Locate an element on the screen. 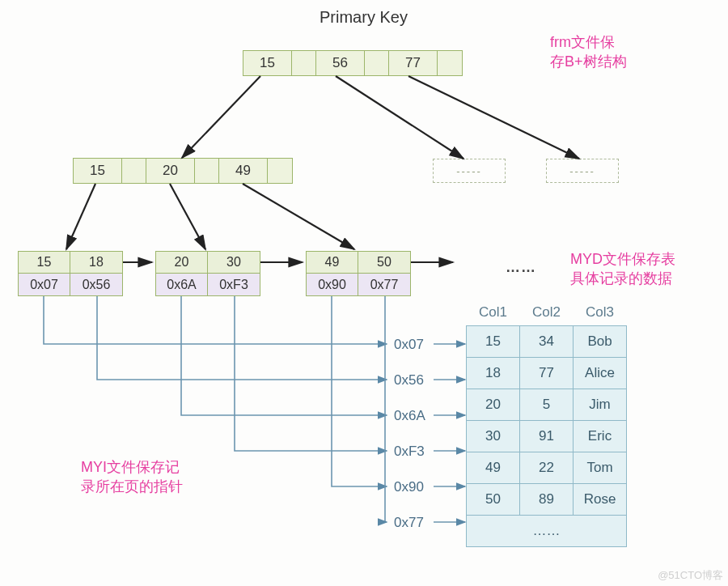 This screenshot has height=586, width=728. leaf-0-key-0: 15 is located at coordinates (44, 262).